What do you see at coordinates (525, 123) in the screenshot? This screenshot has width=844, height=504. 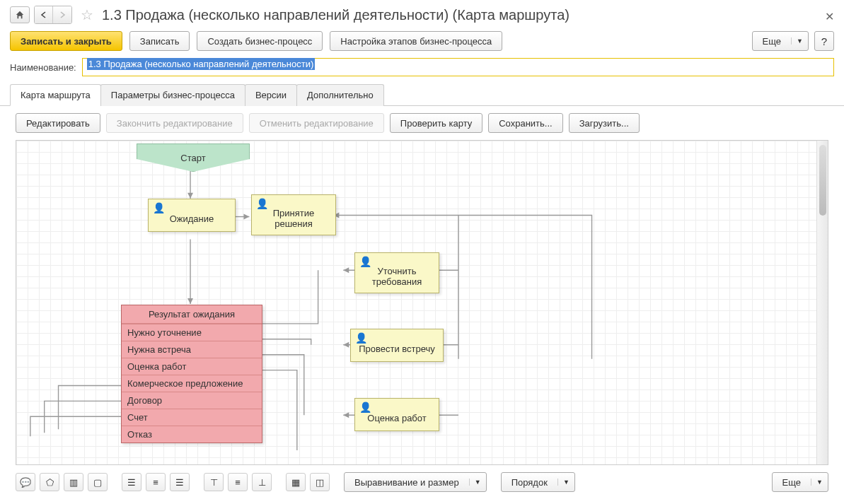 I see `save-map-button: Сохранить...` at bounding box center [525, 123].